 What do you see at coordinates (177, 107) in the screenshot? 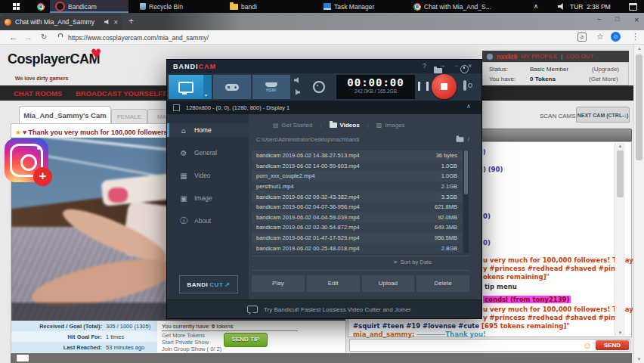
I see `target-checkbox-icon` at bounding box center [177, 107].